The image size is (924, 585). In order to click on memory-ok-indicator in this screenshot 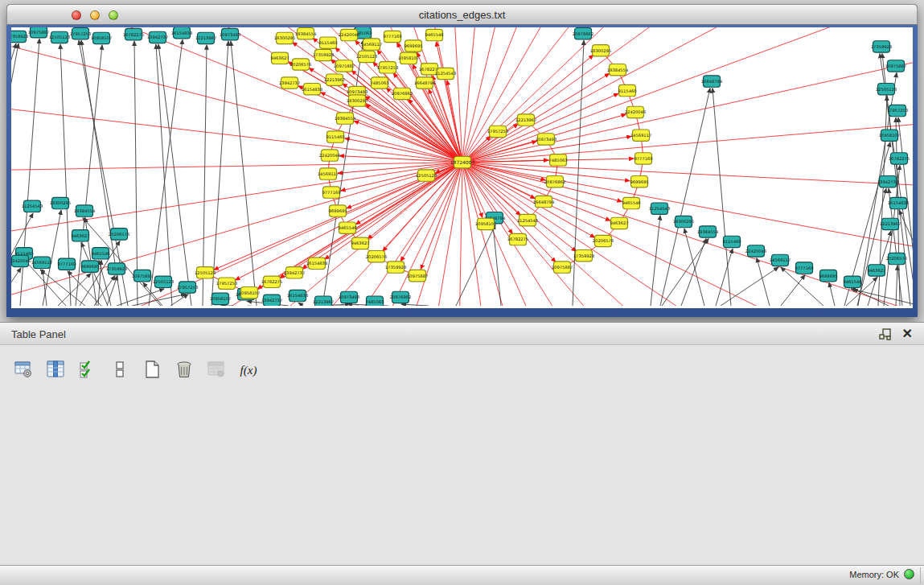, I will do `click(909, 575)`.